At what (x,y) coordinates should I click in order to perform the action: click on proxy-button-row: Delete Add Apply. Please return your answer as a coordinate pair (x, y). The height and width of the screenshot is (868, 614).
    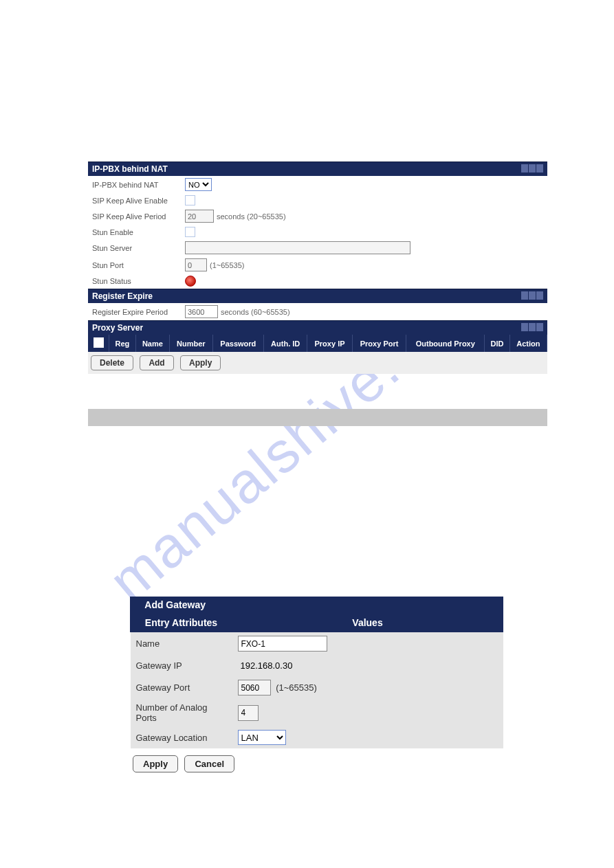
    Looking at the image, I should click on (318, 363).